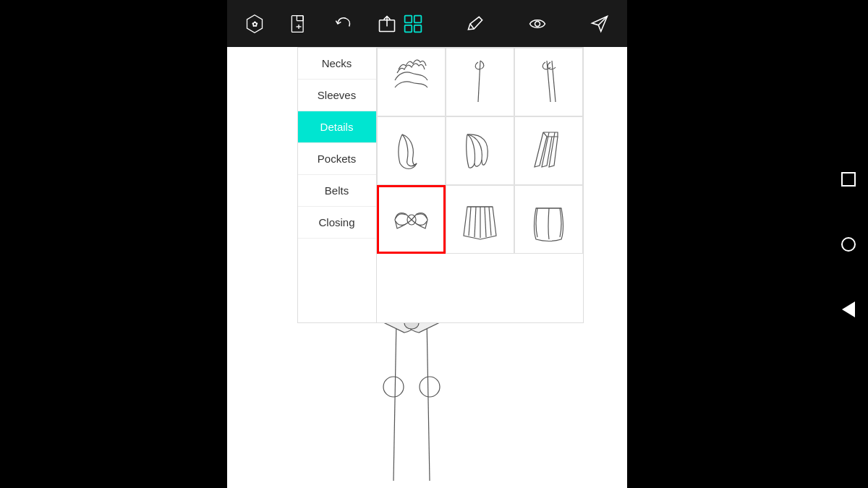  What do you see at coordinates (413, 24) in the screenshot?
I see `grid-panel-icon` at bounding box center [413, 24].